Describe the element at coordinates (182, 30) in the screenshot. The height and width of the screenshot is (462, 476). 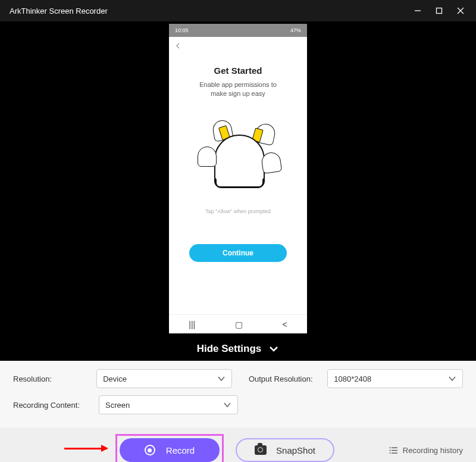
I see `phone-status-time: 10:05` at that location.